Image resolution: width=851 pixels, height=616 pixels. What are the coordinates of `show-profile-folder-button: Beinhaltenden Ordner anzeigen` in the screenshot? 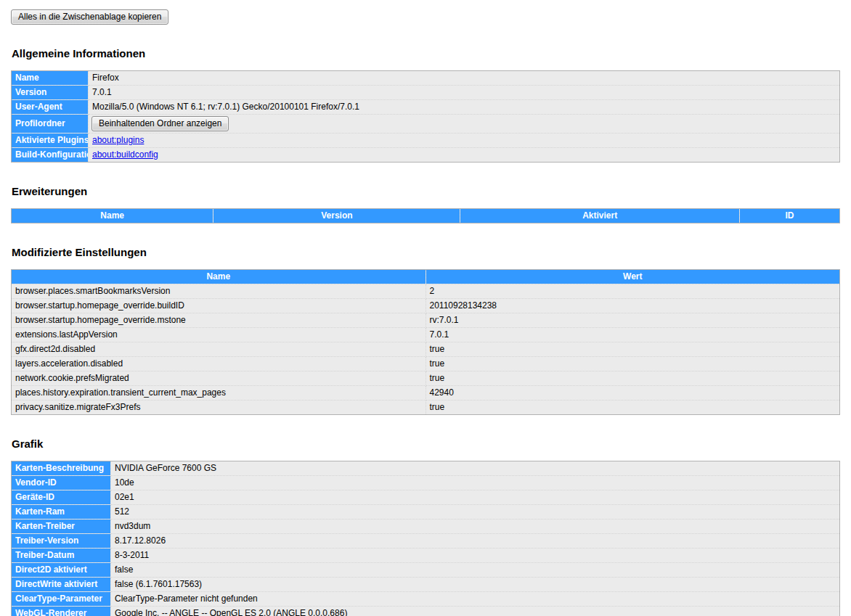 It's located at (160, 123).